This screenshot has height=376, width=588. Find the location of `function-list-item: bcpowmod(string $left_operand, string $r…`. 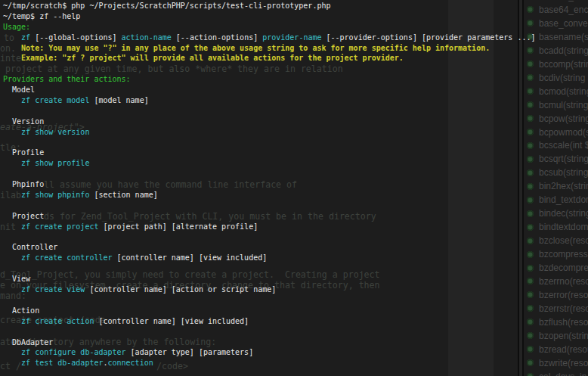

function-list-item: bcpowmod(string $left_operand, string $r… is located at coordinates (558, 132).